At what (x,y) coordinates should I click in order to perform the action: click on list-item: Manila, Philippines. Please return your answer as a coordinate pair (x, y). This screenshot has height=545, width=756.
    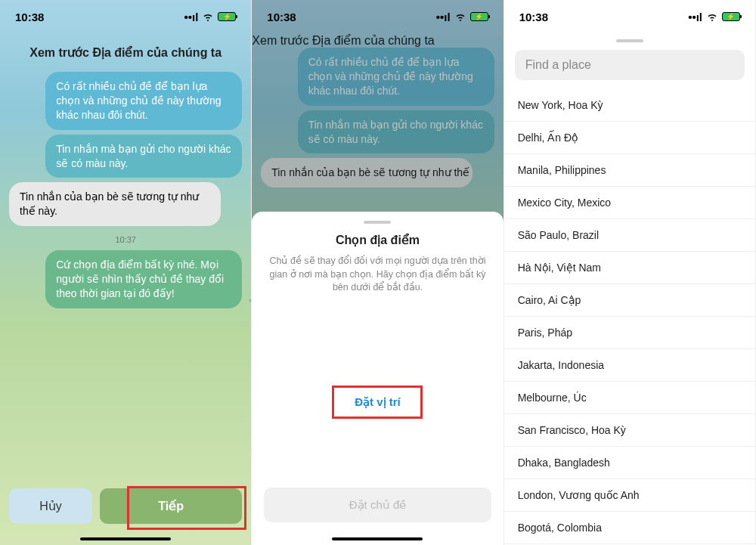
    Looking at the image, I should click on (630, 171).